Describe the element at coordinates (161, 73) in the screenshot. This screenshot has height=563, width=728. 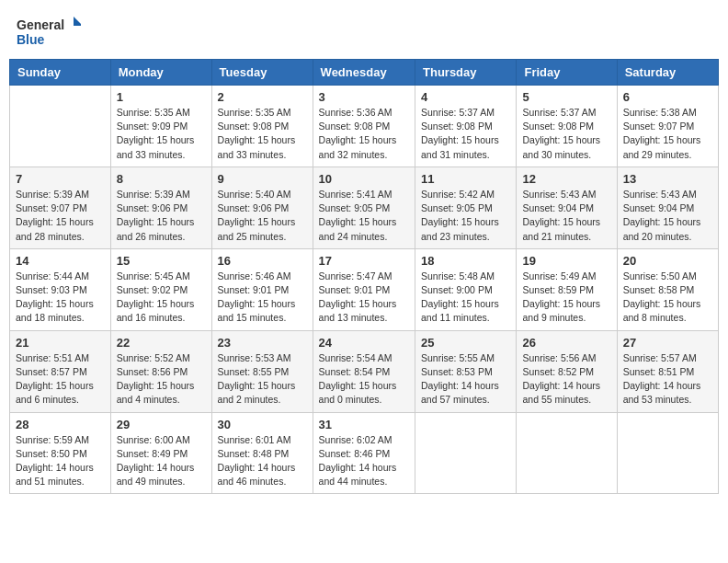
I see `day-header-monday: Monday` at that location.